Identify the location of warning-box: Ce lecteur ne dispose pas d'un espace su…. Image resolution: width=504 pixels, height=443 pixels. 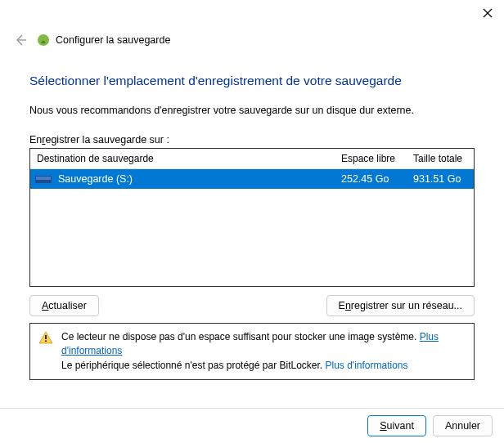
(252, 351).